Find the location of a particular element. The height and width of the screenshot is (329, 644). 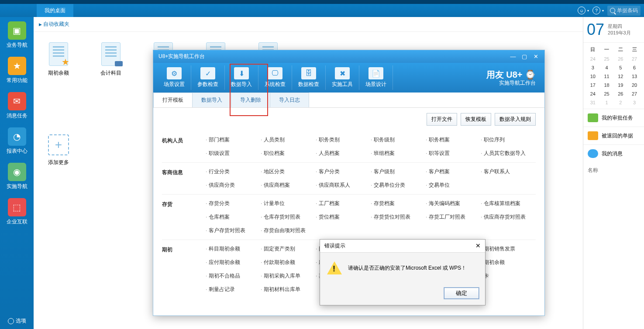

cal-day: 4 is located at coordinates (607, 68).